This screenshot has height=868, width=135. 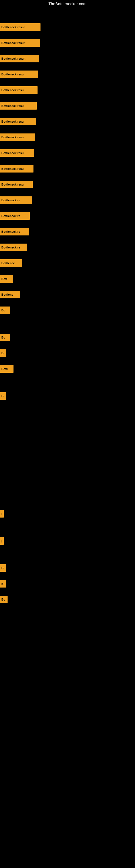 What do you see at coordinates (16, 200) in the screenshot?
I see `bar-row-11: Bottleneck re` at bounding box center [16, 200].